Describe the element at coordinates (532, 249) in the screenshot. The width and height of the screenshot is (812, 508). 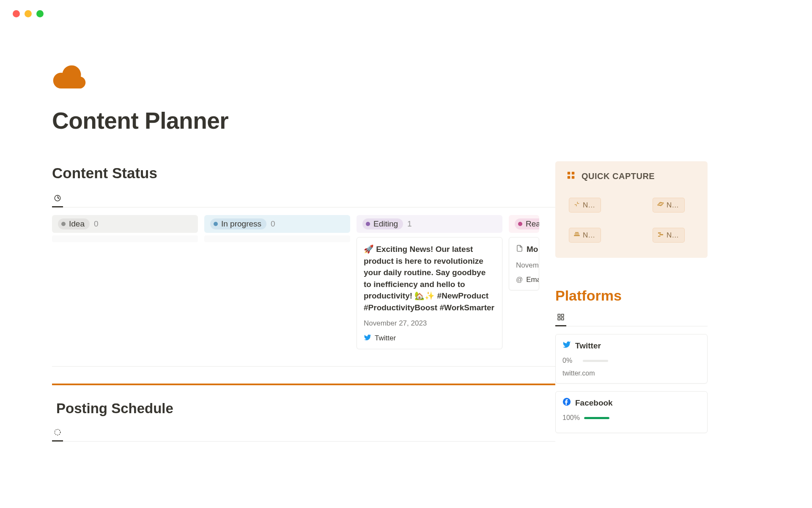
I see `card-title: Mo` at that location.